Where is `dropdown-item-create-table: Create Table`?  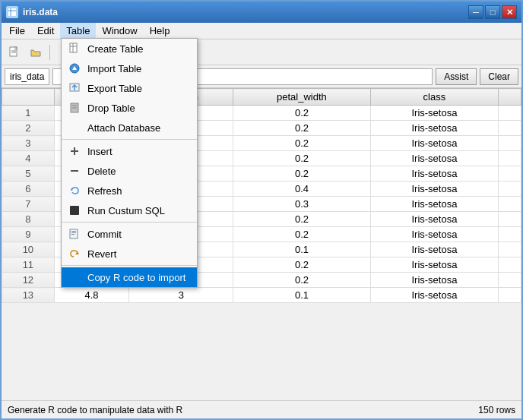 dropdown-item-create-table: Create Table is located at coordinates (129, 49).